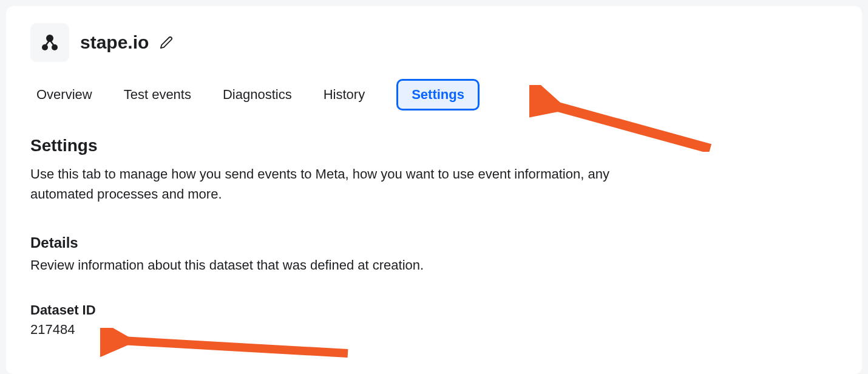  What do you see at coordinates (158, 95) in the screenshot?
I see `tab-test-events: Test events` at bounding box center [158, 95].